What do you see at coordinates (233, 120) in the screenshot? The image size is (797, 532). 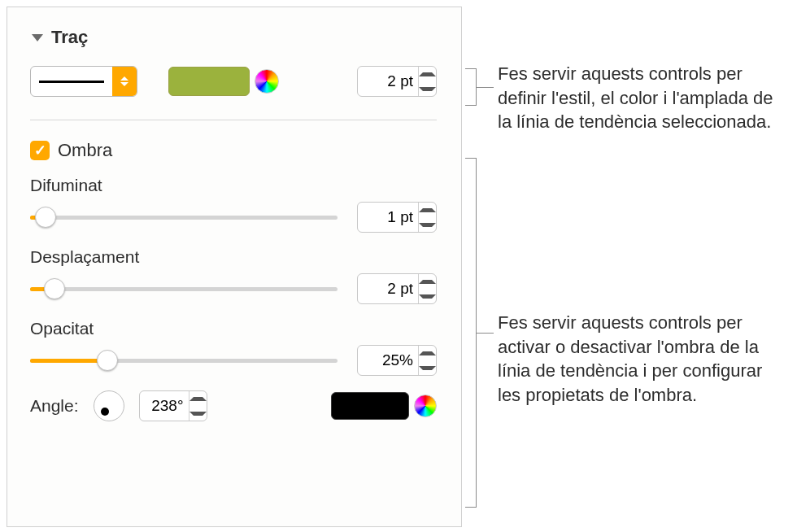 I see `divider` at bounding box center [233, 120].